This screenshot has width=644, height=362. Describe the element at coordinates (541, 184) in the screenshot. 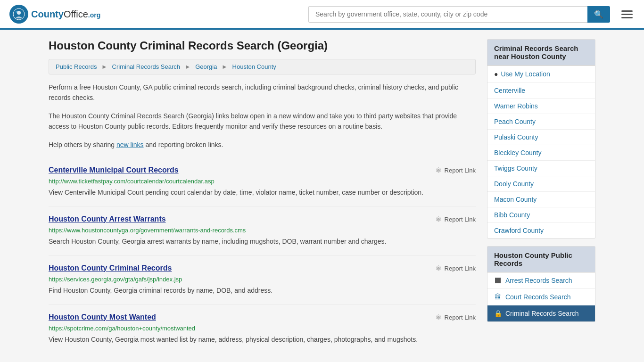

I see `sidebar-item-dooly-county: Dooly County` at that location.